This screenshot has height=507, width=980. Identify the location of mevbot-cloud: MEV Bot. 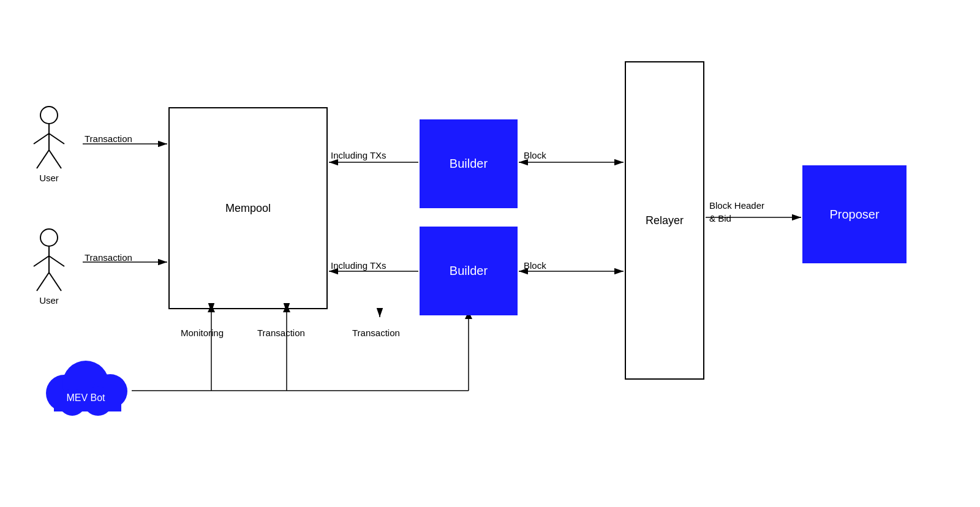
(86, 387).